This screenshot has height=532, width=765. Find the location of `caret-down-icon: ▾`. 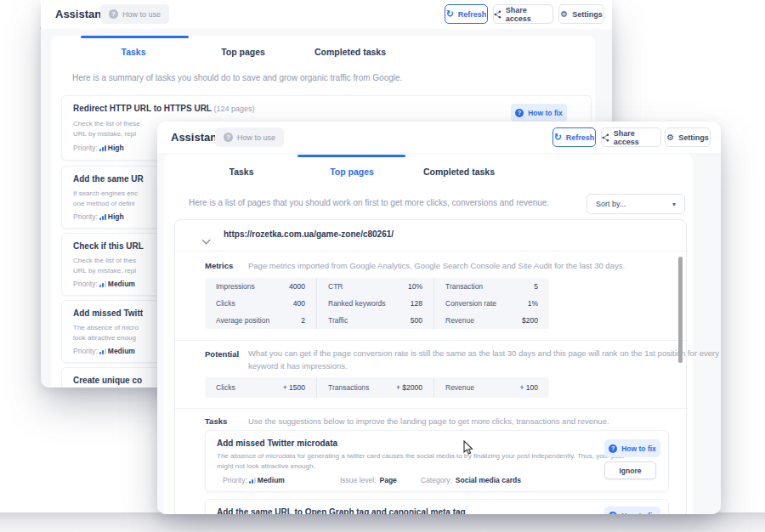

caret-down-icon: ▾ is located at coordinates (674, 204).